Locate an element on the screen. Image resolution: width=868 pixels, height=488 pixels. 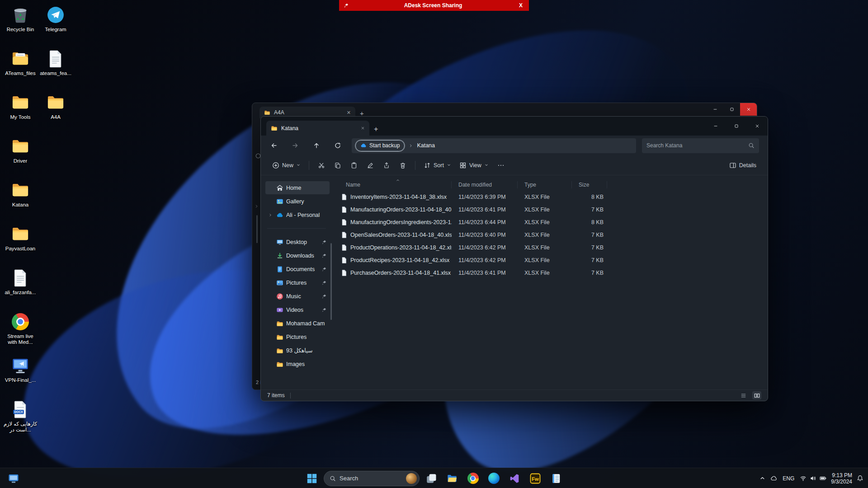
column-header-type: Type is located at coordinates (545, 185).